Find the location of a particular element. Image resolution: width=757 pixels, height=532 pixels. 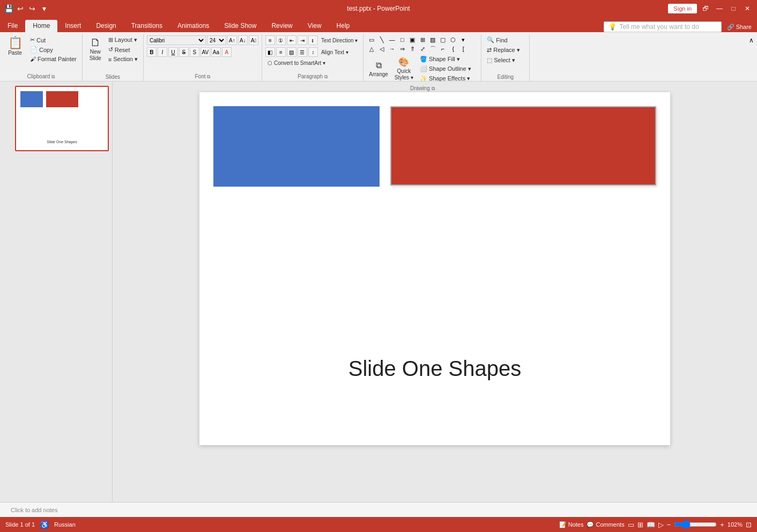

notes-button: 📝 Notes is located at coordinates (572, 524).